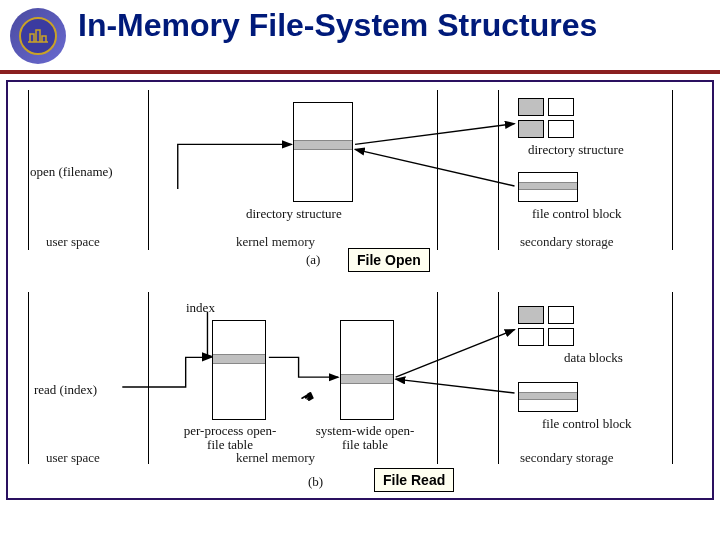  Describe the element at coordinates (239, 370) in the screenshot. I see `box-b-perproc` at that location.